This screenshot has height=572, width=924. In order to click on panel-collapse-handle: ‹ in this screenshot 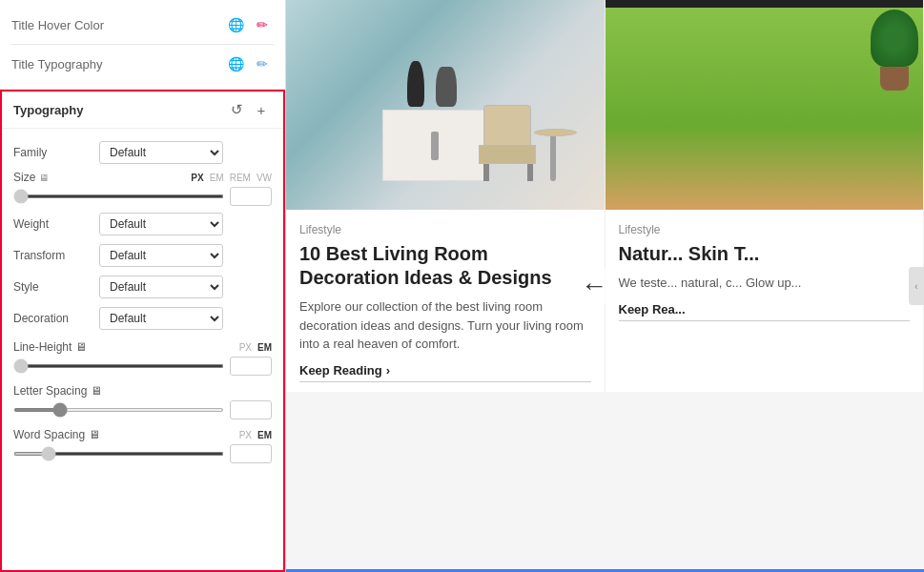, I will do `click(916, 286)`.